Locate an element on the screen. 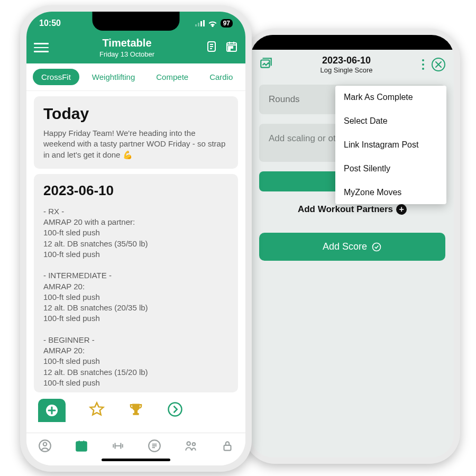 The width and height of the screenshot is (476, 476). app-header: Timetable Friday 13 October is located at coordinates (136, 49).